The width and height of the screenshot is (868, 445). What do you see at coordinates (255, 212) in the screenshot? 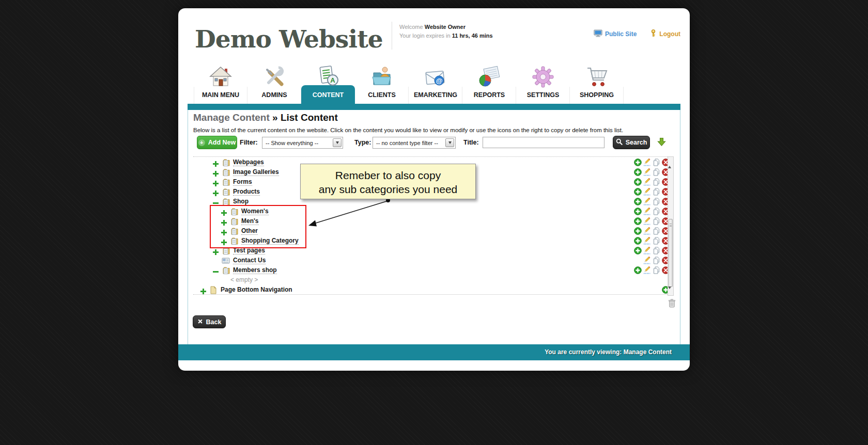
I see `content-item-link: Women's` at bounding box center [255, 212].